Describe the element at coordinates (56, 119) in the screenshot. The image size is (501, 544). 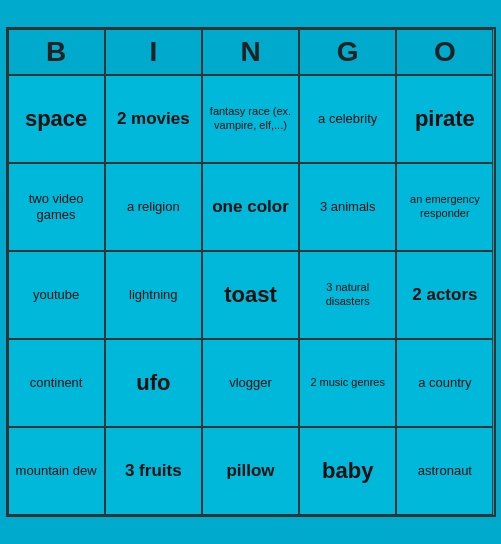
I see `table-cell-0: space` at that location.